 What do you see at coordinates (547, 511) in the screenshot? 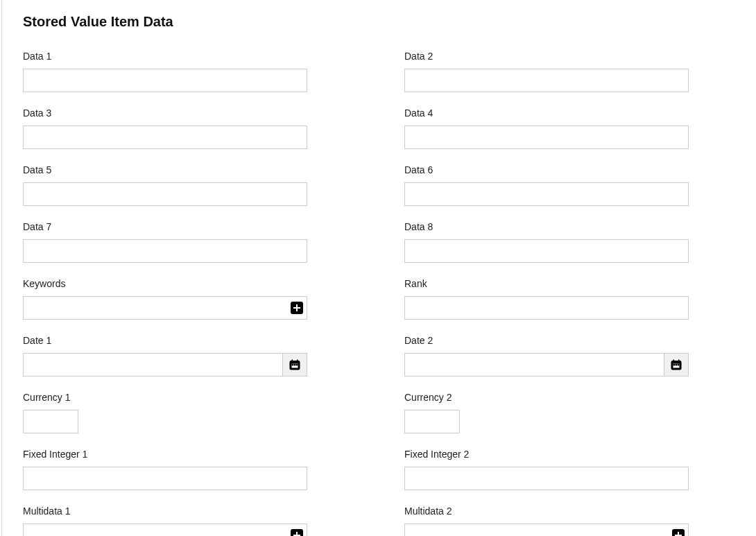
I see `label-multidata2: Multidata 2` at bounding box center [547, 511].